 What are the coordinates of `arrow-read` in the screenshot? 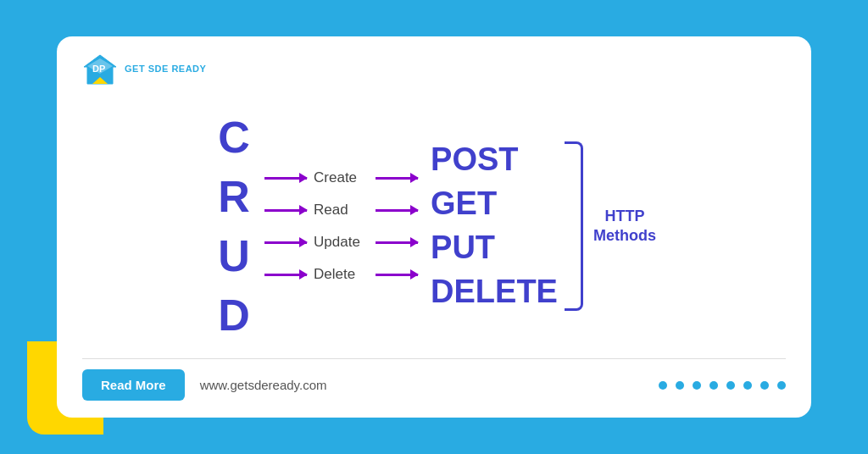 It's located at (286, 210).